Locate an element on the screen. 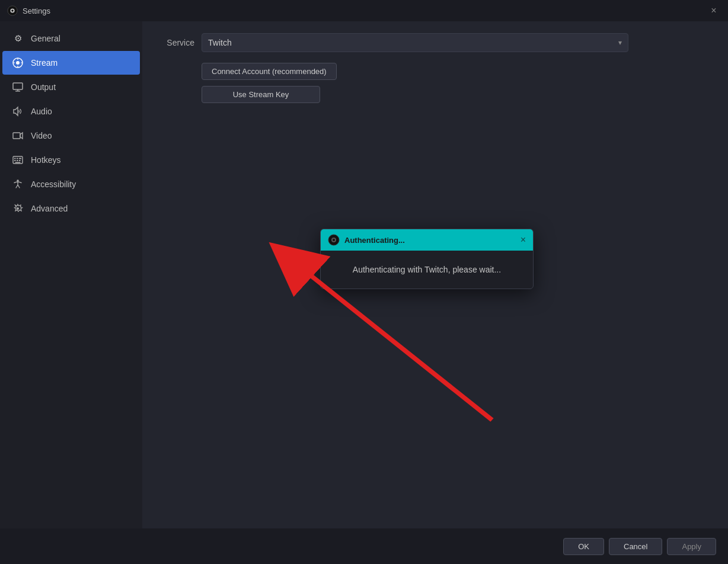 Image resolution: width=728 pixels, height=564 pixels. connect-account-button: Connect Account (recommended) is located at coordinates (269, 71).